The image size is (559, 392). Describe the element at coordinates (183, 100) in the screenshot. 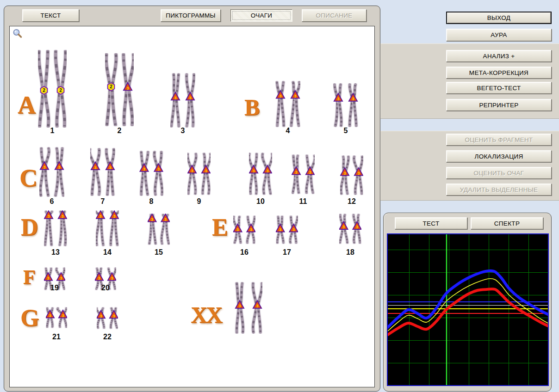

I see `chromosome-pair-3: 33` at that location.